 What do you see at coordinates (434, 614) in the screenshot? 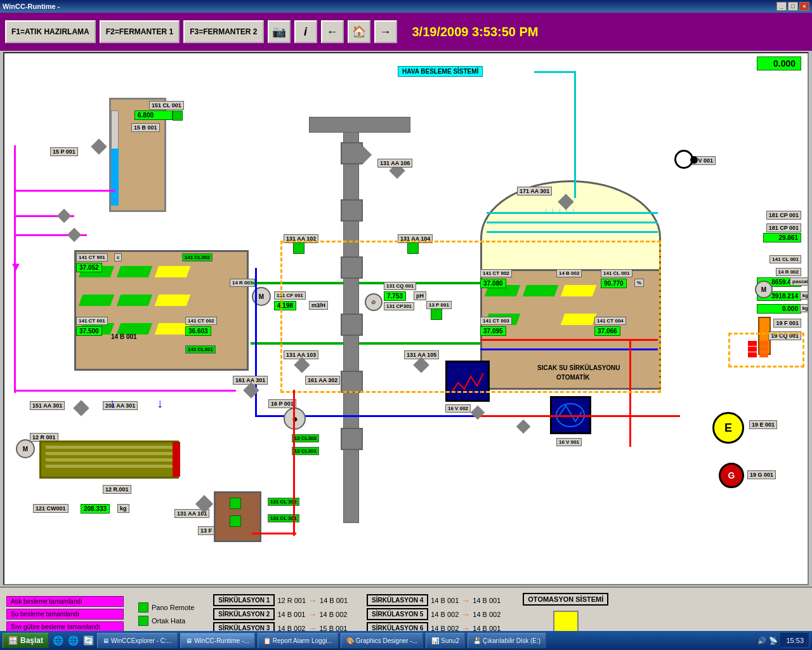
I see `circ5-row: SİRKÜLASYON 5 14 B 002 → 14 B 002` at bounding box center [434, 614].